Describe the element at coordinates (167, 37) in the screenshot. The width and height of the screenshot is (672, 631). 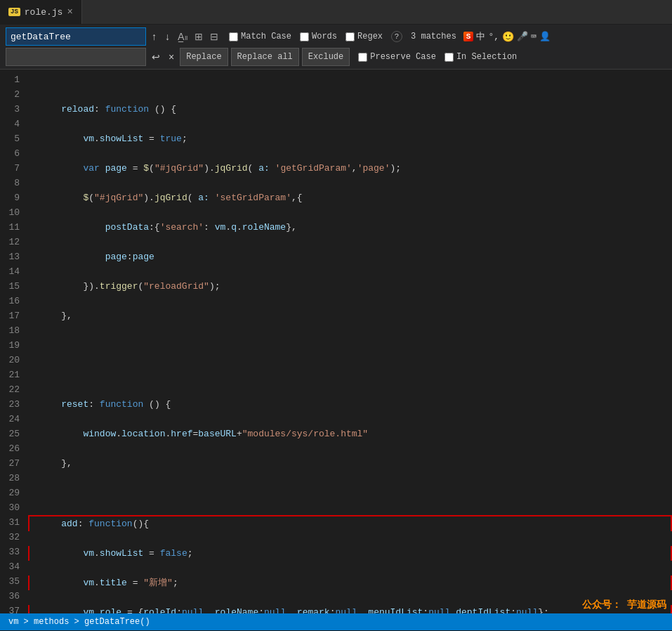
I see `next-match-button: ↓` at that location.